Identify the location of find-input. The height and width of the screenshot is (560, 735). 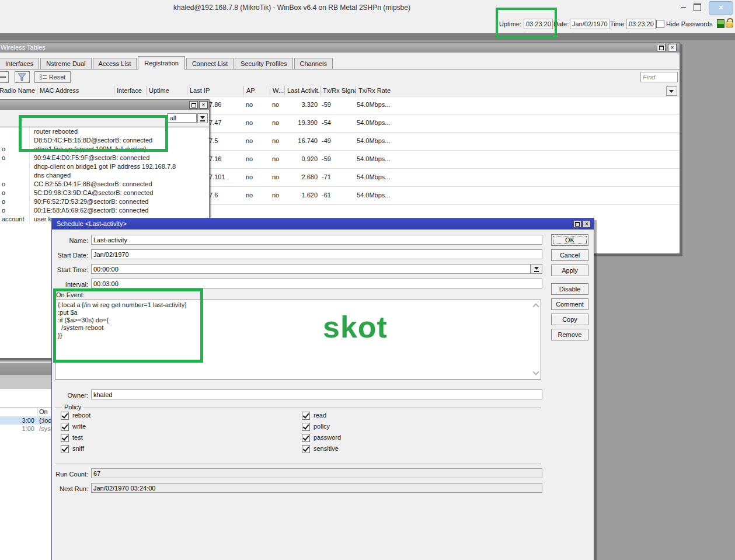
(659, 77).